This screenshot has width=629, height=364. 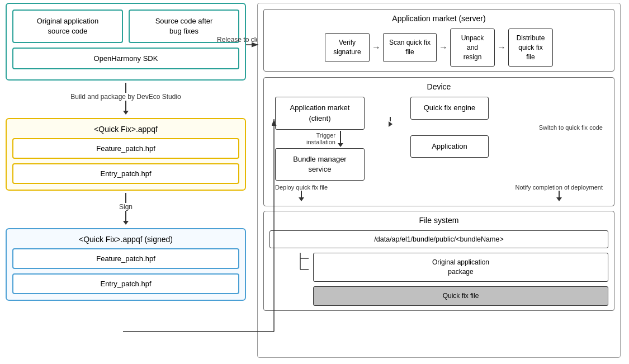 I want to click on unpack-resign-box: Unpackandresign, so click(x=472, y=48).